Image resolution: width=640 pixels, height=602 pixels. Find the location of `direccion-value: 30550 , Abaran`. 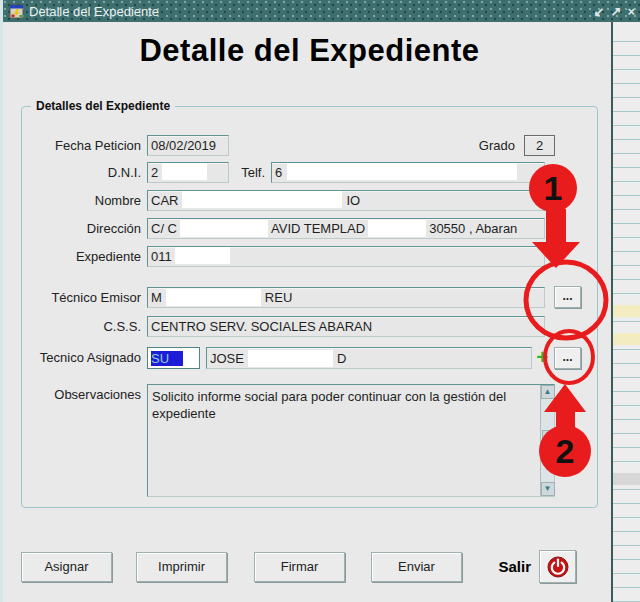

direccion-value: 30550 , Abaran is located at coordinates (473, 228).